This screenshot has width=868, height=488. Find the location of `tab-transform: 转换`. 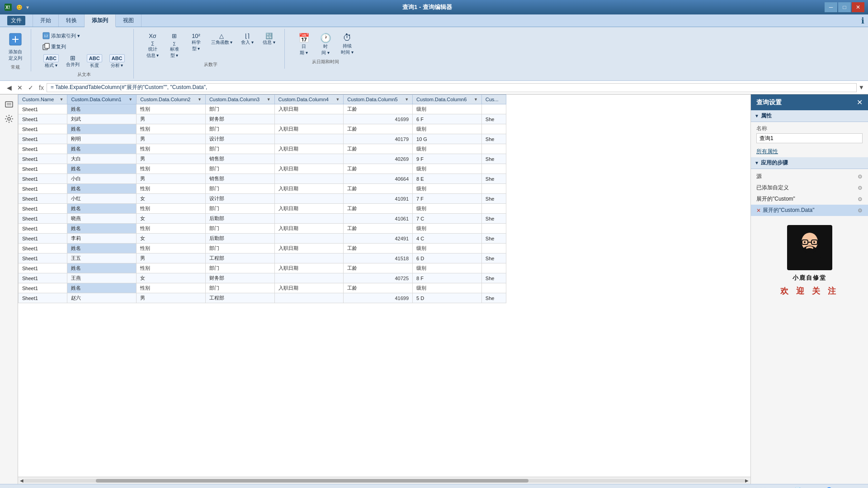

tab-transform: 转换 is located at coordinates (71, 21).